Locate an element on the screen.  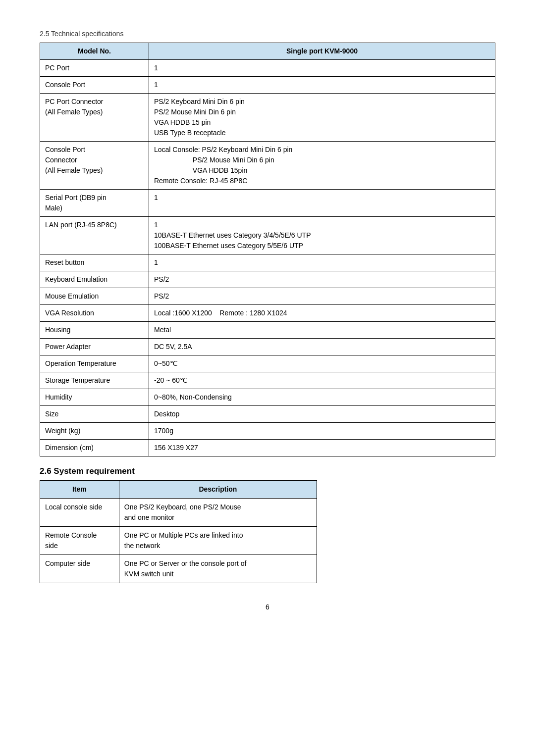
specs-label-vga-resolution: VGA Resolution is located at coordinates (95, 313).